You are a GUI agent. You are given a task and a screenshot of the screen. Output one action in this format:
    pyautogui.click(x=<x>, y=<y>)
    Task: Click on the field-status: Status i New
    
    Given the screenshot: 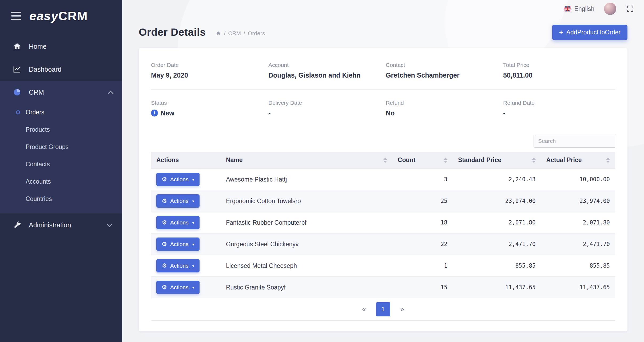 What is the action you would take?
    pyautogui.click(x=207, y=108)
    